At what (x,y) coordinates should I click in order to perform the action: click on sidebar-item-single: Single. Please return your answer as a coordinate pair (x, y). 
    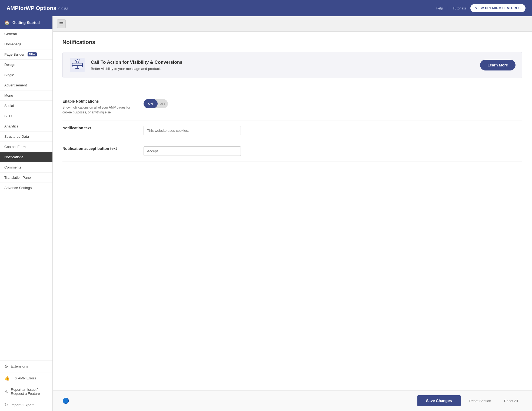
    Looking at the image, I should click on (26, 75).